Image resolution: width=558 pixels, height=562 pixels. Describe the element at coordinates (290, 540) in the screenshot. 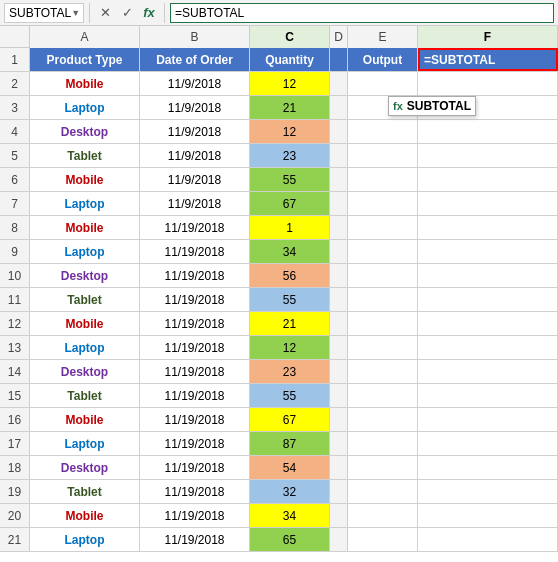

I see `cell-quantity: 65` at that location.